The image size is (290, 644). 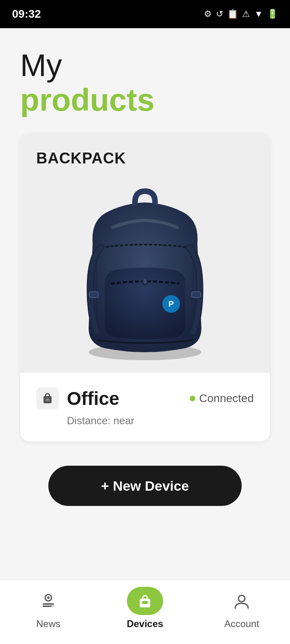 I want to click on nav-icon-wrapper-news, so click(x=48, y=601).